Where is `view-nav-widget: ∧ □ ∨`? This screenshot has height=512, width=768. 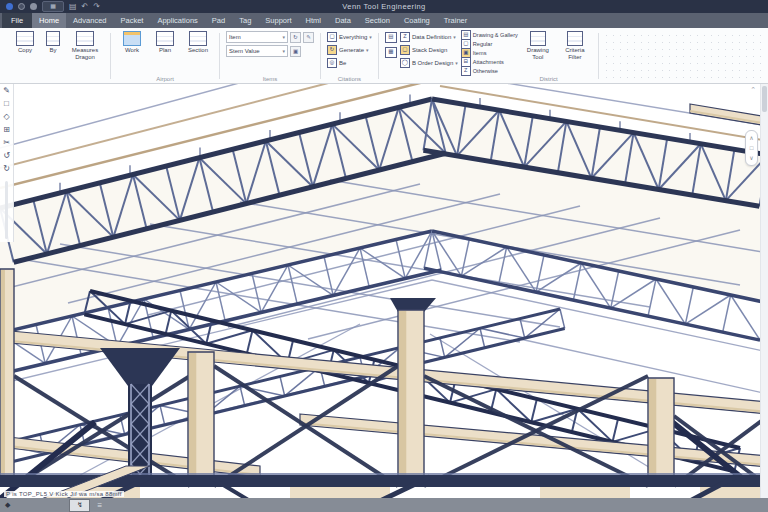 view-nav-widget: ∧ □ ∨ is located at coordinates (752, 148).